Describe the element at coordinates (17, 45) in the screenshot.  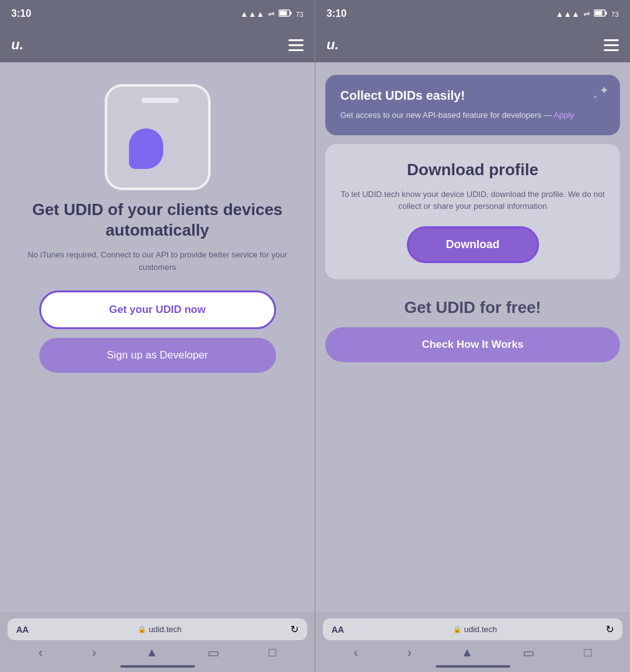
I see `left-logo: u.` at that location.